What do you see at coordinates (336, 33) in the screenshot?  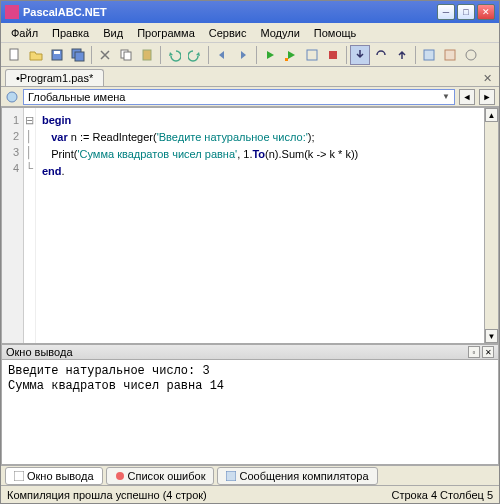 I see `menu-help: Помощь` at bounding box center [336, 33].